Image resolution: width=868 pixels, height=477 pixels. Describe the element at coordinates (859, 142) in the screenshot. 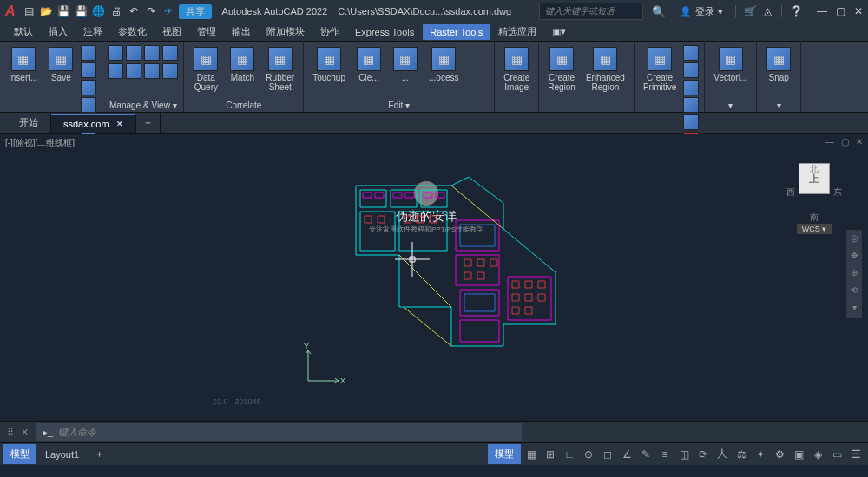

I see `doc-close-icon: ✕` at that location.